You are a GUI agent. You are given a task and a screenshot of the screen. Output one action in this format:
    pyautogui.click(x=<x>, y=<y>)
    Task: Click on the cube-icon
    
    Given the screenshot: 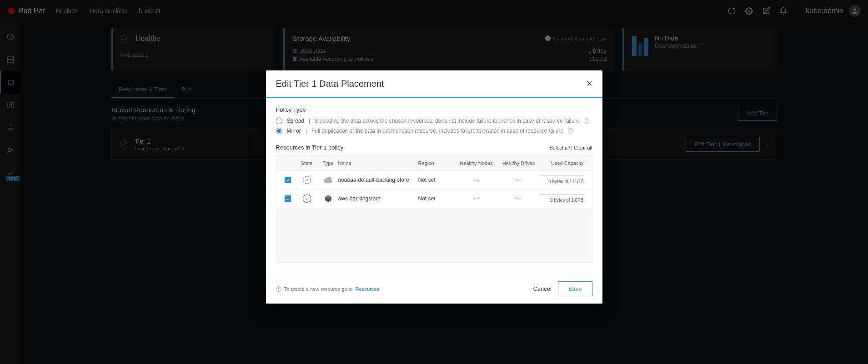 What is the action you would take?
    pyautogui.click(x=328, y=199)
    